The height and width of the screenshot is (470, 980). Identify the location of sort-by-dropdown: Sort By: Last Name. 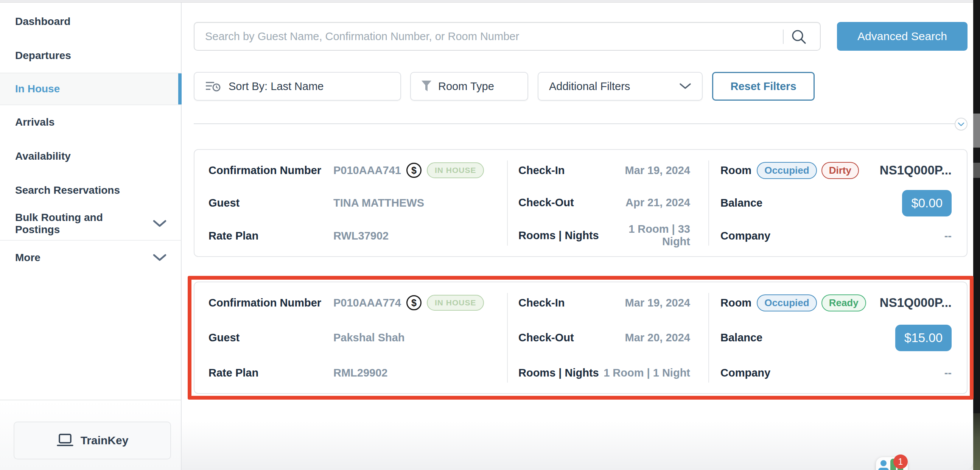
(298, 86).